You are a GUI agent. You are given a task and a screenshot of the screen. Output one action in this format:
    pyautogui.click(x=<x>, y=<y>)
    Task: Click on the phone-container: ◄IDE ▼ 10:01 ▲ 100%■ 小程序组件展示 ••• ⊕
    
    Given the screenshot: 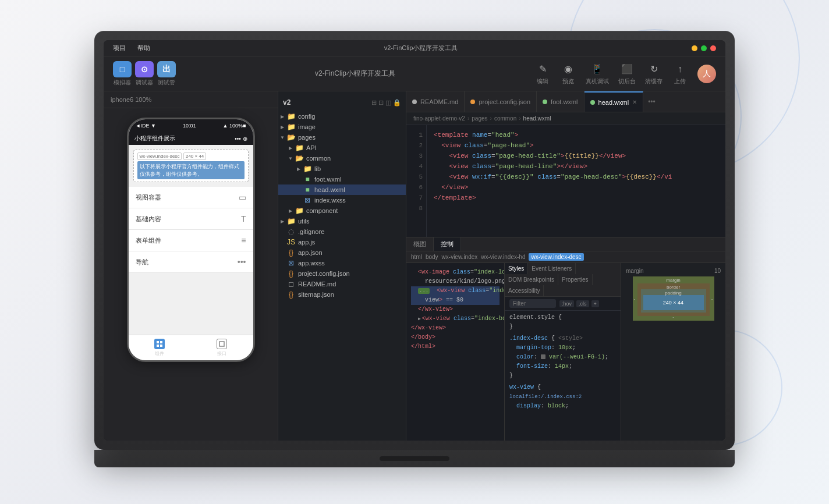 What is the action you would take?
    pyautogui.click(x=191, y=275)
    